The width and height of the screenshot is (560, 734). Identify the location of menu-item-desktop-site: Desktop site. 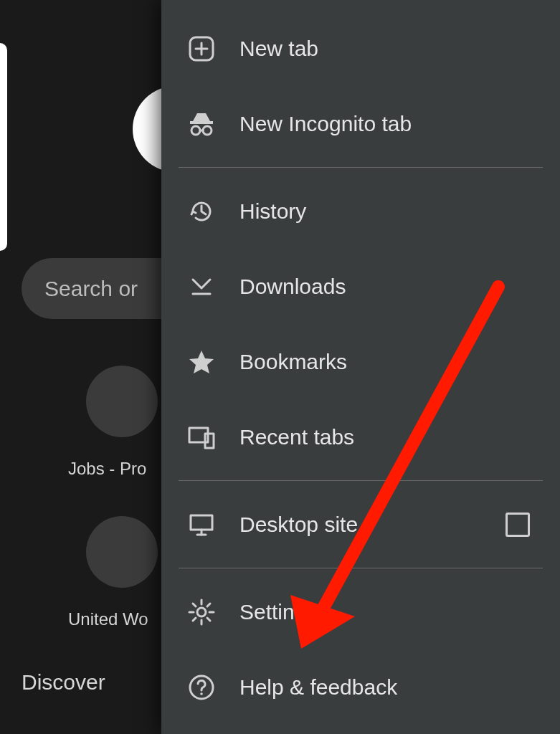
(361, 525).